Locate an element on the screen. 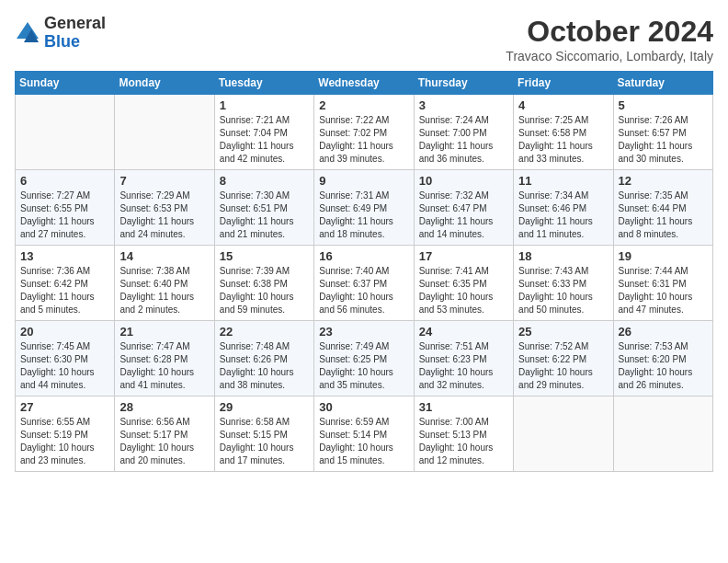 The image size is (728, 563). day-number: 31 is located at coordinates (463, 407).